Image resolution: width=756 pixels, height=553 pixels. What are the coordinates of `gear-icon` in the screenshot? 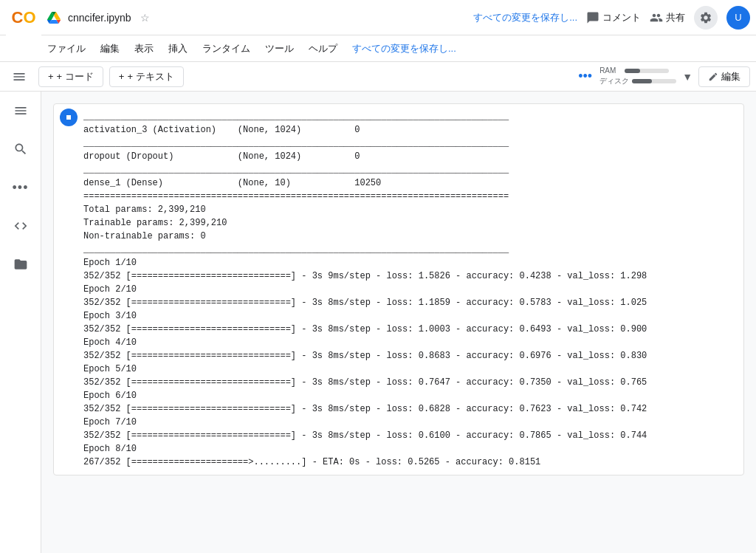 It's located at (706, 18).